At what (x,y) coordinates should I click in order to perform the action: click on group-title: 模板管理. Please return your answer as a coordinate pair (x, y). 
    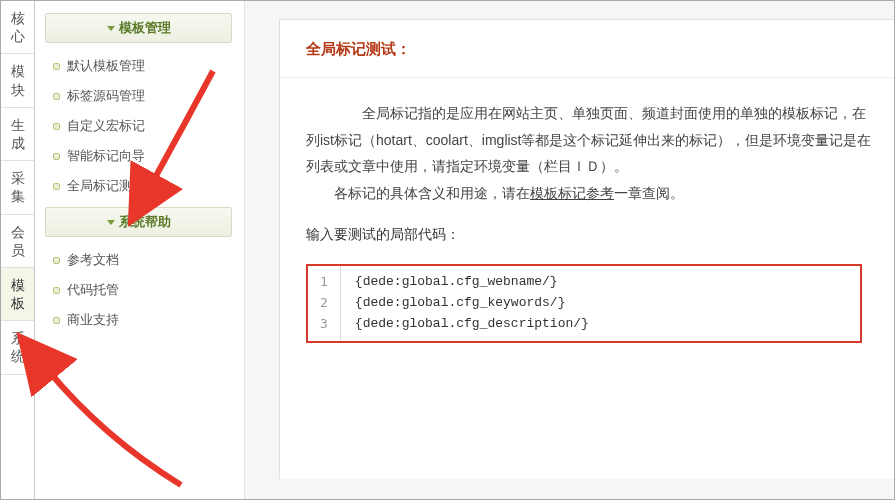
    Looking at the image, I should click on (145, 28).